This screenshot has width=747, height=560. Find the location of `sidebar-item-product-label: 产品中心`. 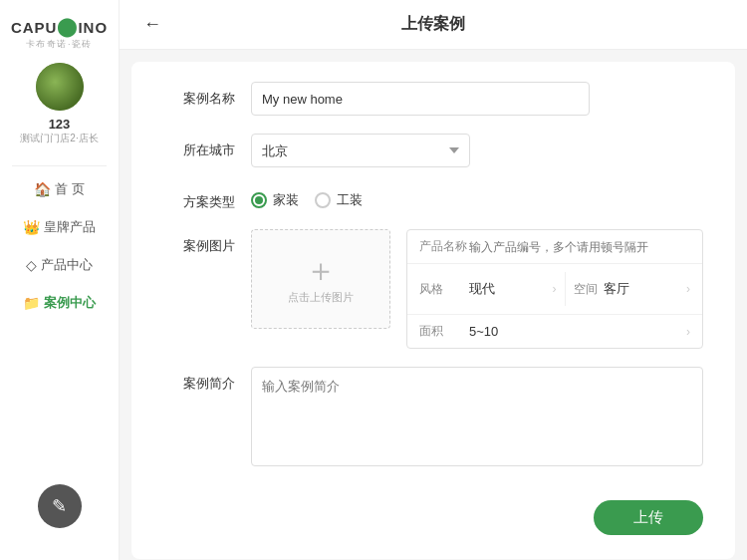

sidebar-item-product-label: 产品中心 is located at coordinates (67, 265).